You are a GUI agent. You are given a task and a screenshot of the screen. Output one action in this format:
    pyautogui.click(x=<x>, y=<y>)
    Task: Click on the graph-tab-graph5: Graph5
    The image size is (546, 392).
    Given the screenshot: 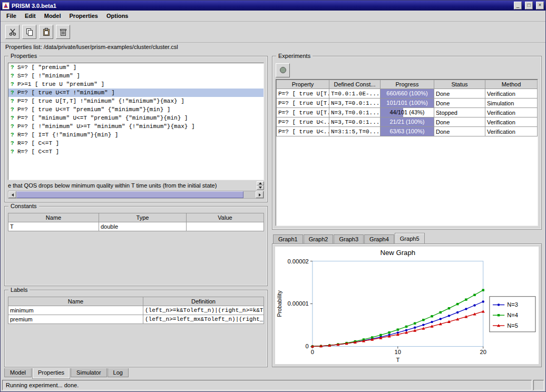 What is the action you would take?
    pyautogui.click(x=410, y=238)
    